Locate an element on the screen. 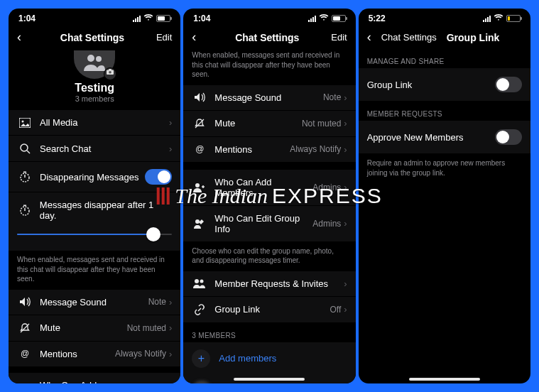 This screenshot has height=392, width=539. group-link-toggle-row: Group Link is located at coordinates (445, 85).